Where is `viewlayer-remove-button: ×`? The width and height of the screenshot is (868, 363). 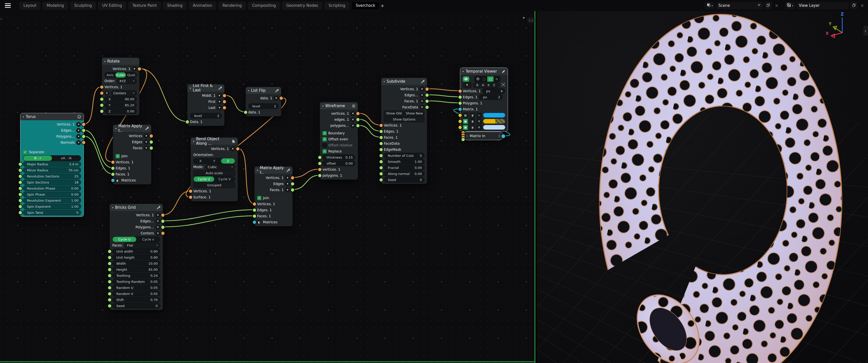 viewlayer-remove-button: × is located at coordinates (862, 5).